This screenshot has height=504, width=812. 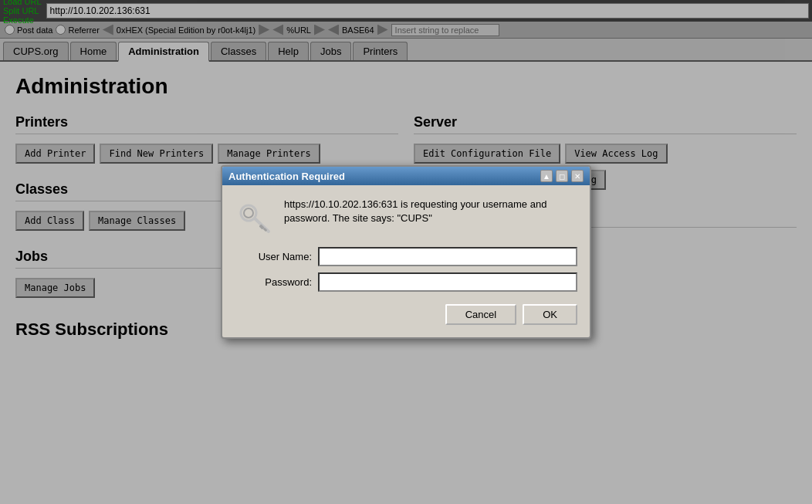 What do you see at coordinates (448, 282) in the screenshot?
I see `password-input` at bounding box center [448, 282].